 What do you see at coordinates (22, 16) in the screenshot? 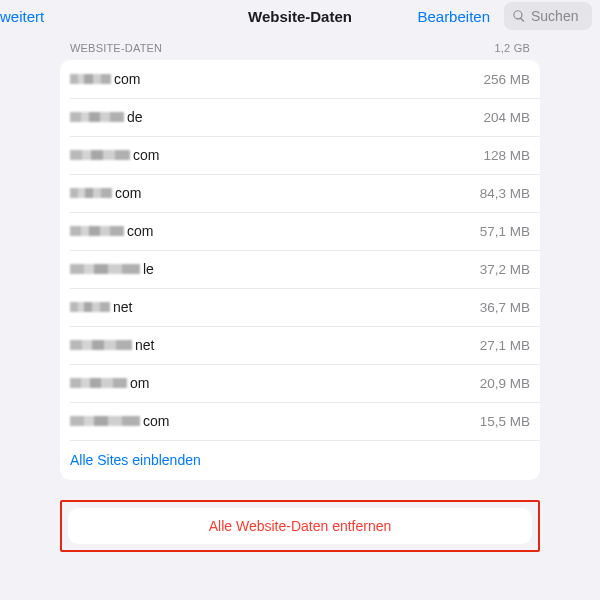
I see `back-button: weitert` at bounding box center [22, 16].